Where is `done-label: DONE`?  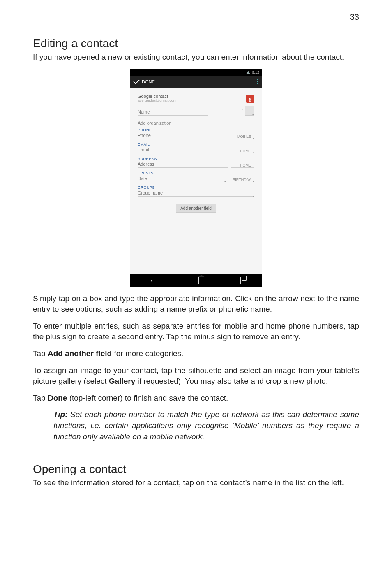 done-label: DONE is located at coordinates (148, 82).